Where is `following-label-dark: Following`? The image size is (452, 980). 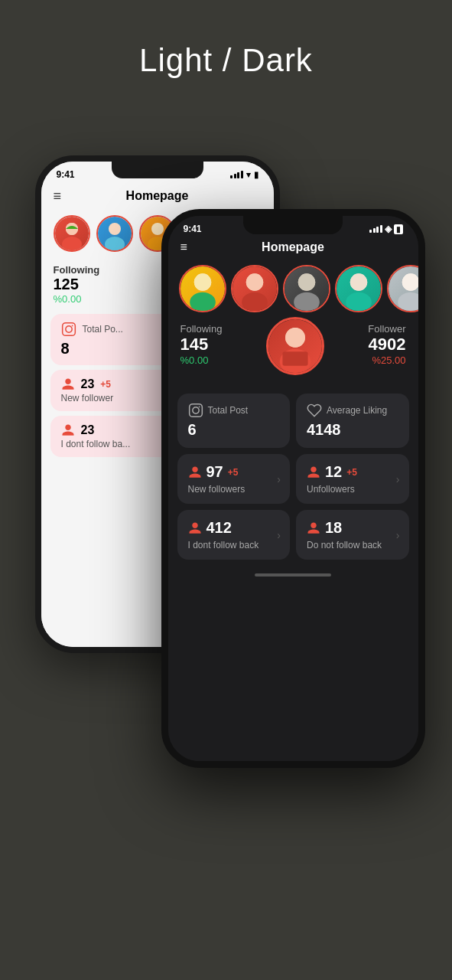
following-label-dark: Following is located at coordinates (202, 329).